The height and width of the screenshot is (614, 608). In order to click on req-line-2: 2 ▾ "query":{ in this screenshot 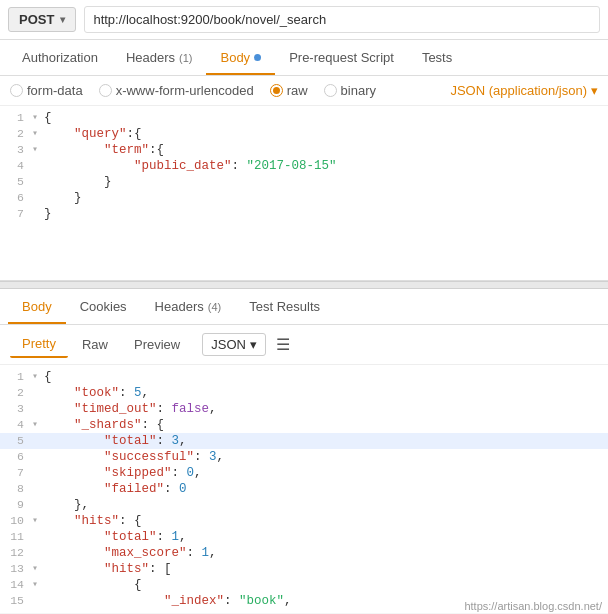, I will do `click(304, 134)`.